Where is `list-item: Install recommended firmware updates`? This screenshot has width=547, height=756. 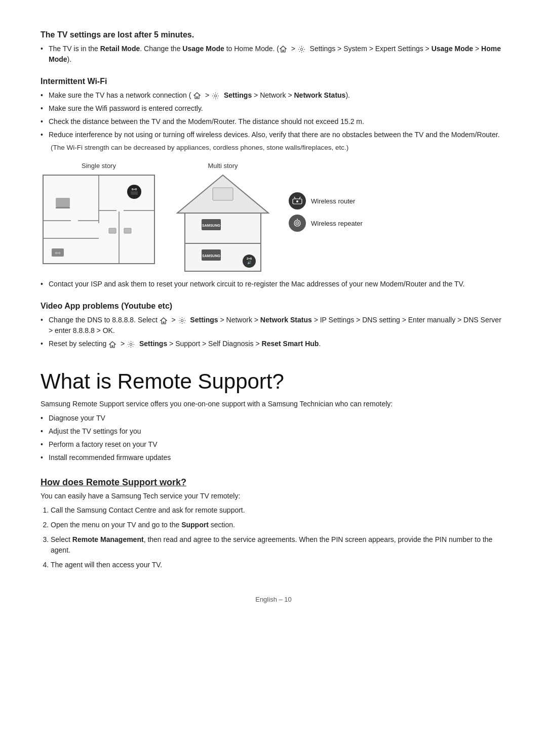
list-item: Install recommended firmware updates is located at coordinates (274, 457).